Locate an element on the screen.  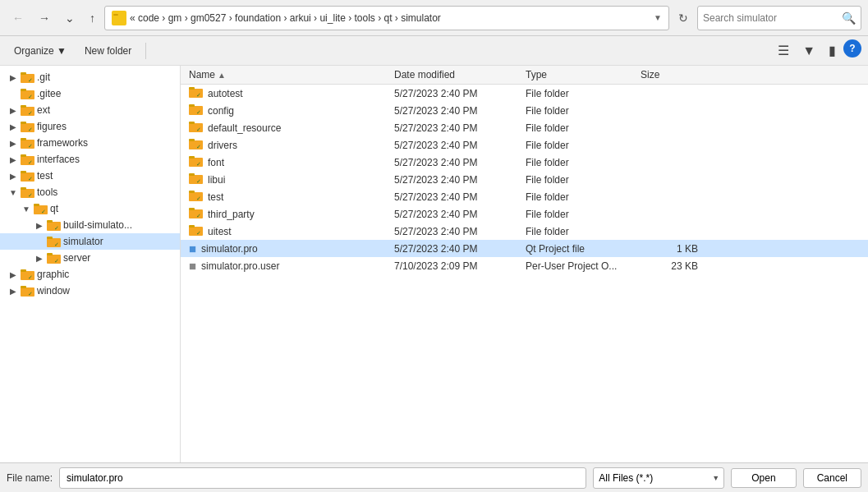
sidebar-item-window: ▶ ✓ window is located at coordinates (90, 291).